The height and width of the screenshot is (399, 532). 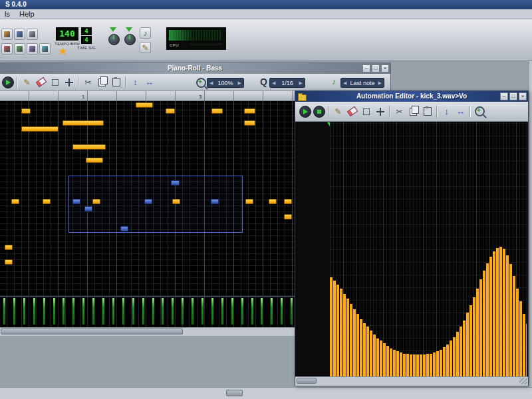 I want to click on q-left-arrow-icon: ◀, so click(x=274, y=82).